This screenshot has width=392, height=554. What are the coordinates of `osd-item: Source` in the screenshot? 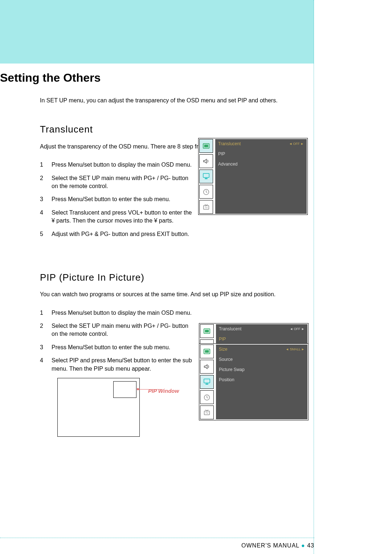 It's located at (262, 359).